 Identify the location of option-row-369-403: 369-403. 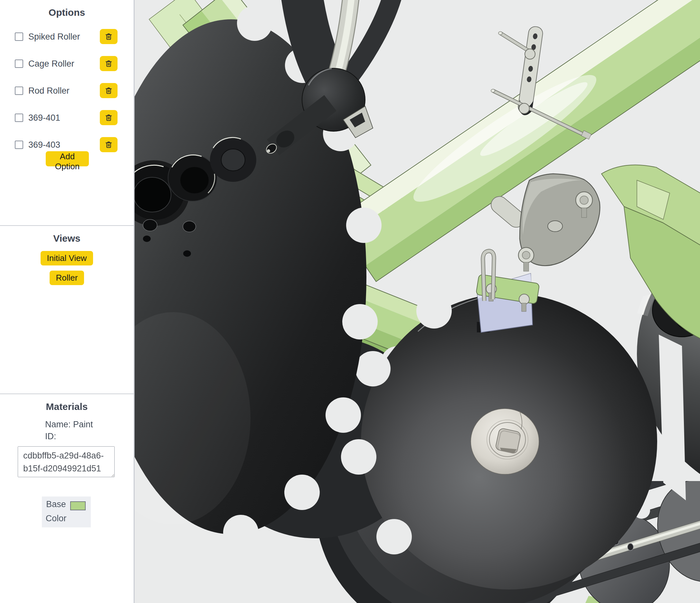
(67, 145).